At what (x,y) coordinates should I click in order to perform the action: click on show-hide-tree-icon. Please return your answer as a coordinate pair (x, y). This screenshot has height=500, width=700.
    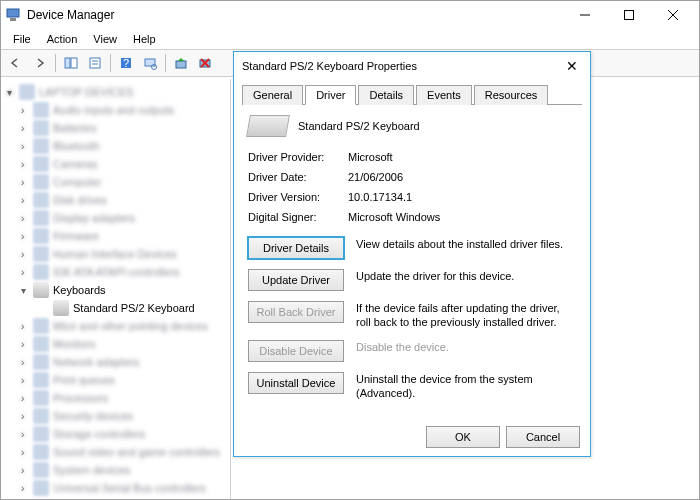
    Looking at the image, I should click on (71, 63).